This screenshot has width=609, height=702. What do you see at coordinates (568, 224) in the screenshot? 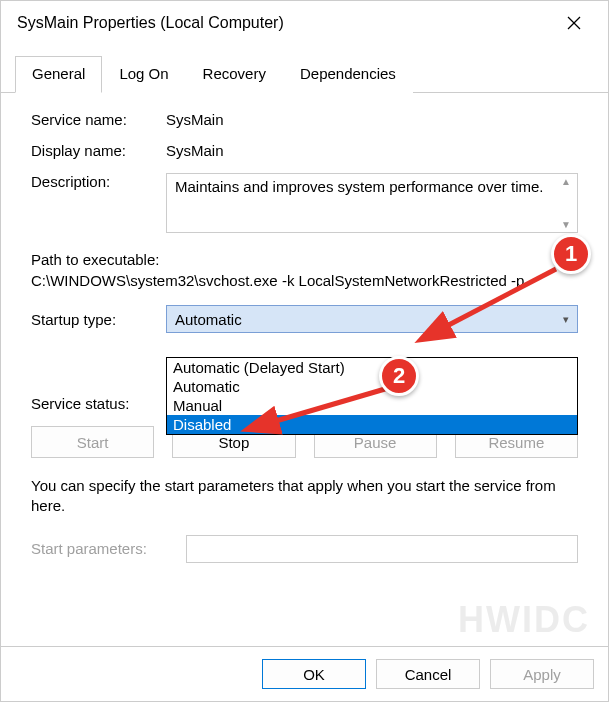
I see `scroll-down-icon: ▼` at bounding box center [568, 224].